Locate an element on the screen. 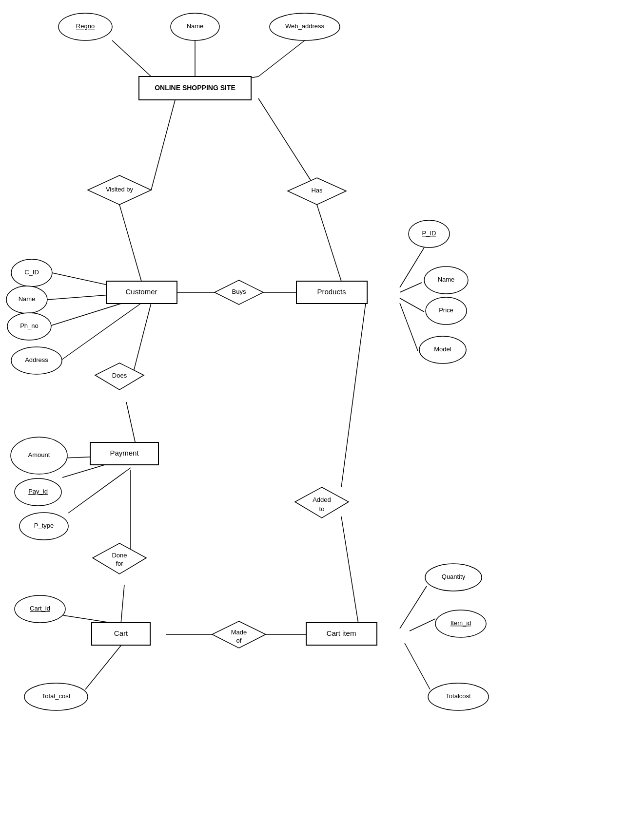 The width and height of the screenshot is (627, 840). addedto-label: Added is located at coordinates (322, 500).